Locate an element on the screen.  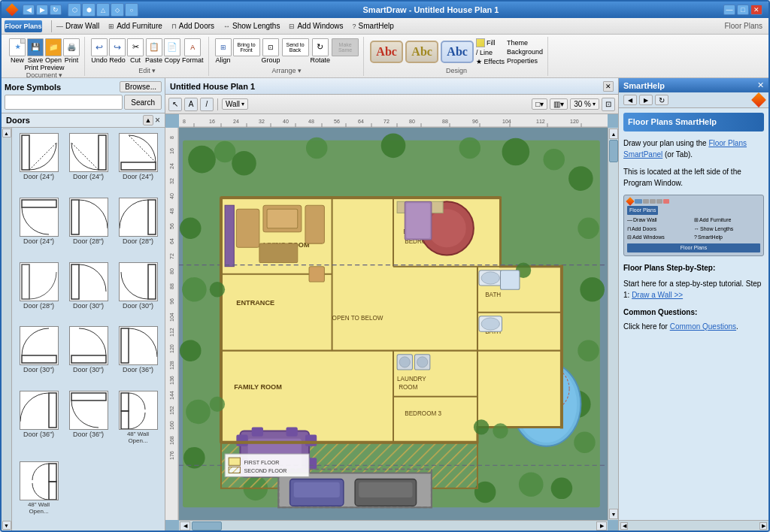
tool2-button: ⬢ is located at coordinates (89, 10).